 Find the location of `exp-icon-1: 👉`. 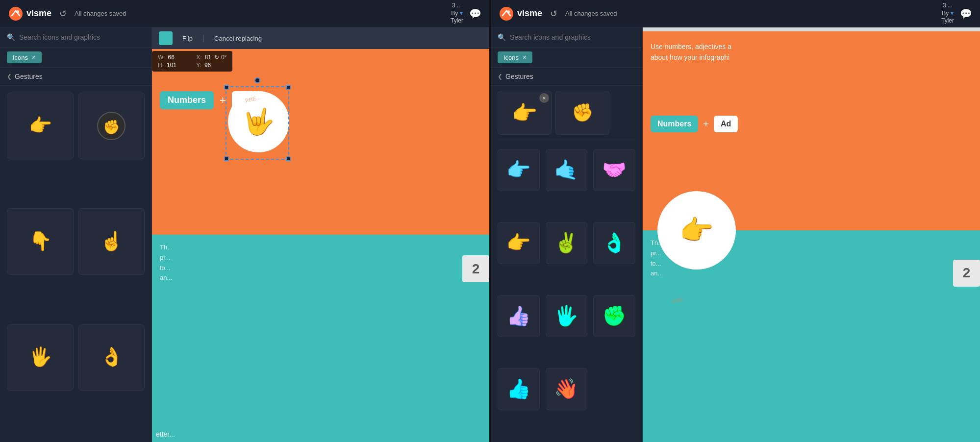

exp-icon-1: 👉 is located at coordinates (519, 170).